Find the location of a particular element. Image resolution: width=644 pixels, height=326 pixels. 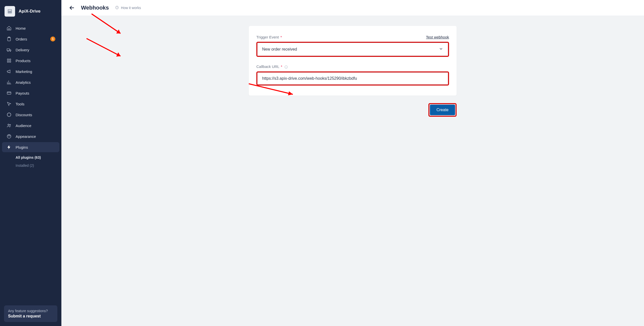

sidebar-item-label: Payouts is located at coordinates (22, 93).